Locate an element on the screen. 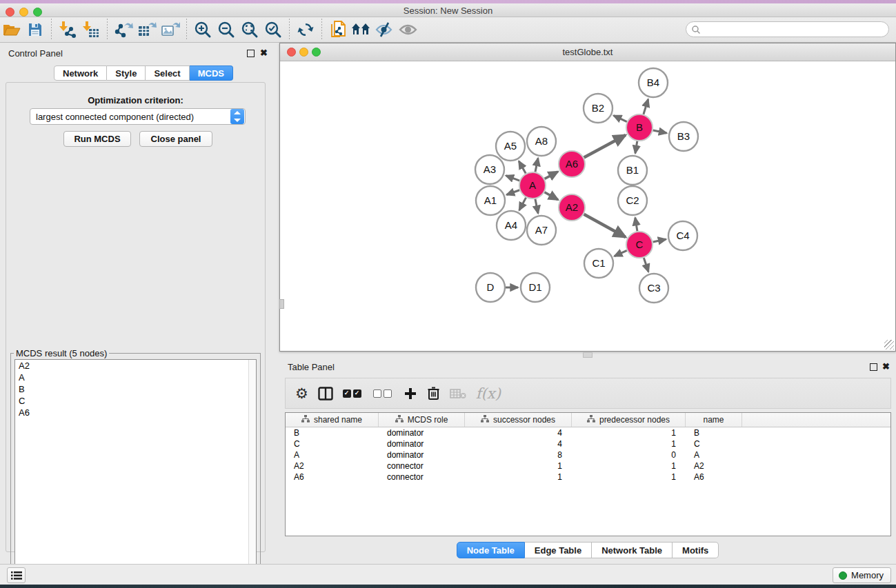 The height and width of the screenshot is (588, 896). table-cell: B is located at coordinates (714, 433).